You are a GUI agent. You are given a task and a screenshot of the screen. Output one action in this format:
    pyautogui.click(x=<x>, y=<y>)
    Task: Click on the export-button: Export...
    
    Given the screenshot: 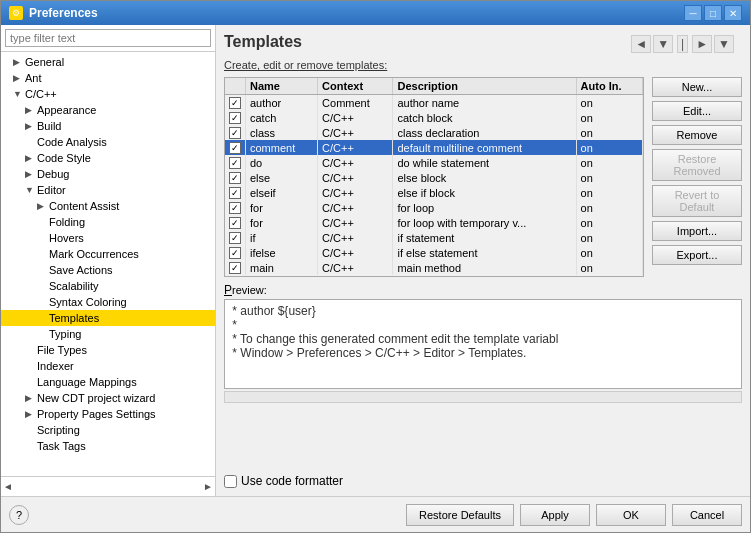 What is the action you would take?
    pyautogui.click(x=697, y=255)
    